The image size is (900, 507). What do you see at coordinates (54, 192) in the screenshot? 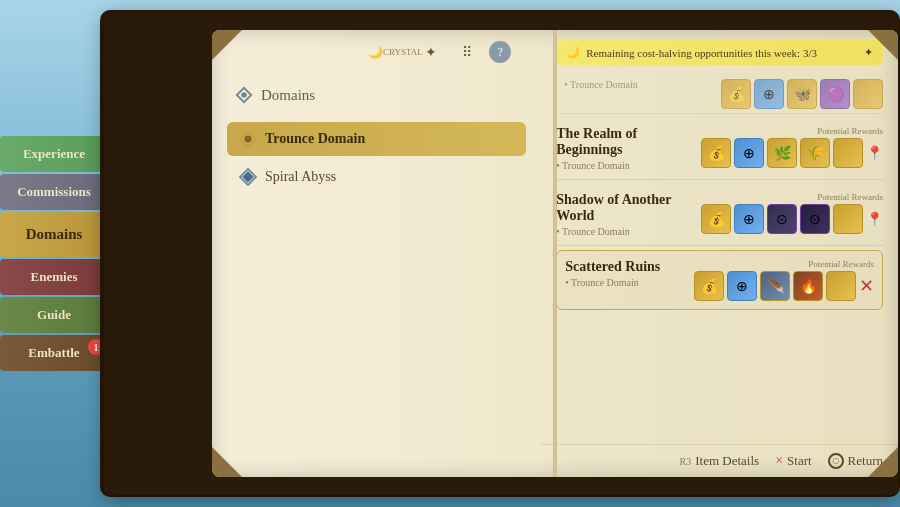
I see `sidebar-item-commissions: Commissions` at bounding box center [54, 192].